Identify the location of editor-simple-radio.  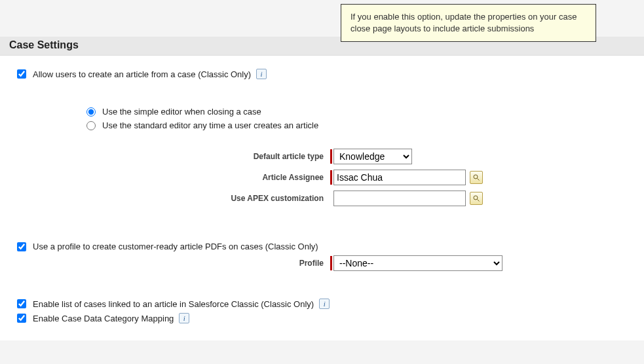
(91, 112).